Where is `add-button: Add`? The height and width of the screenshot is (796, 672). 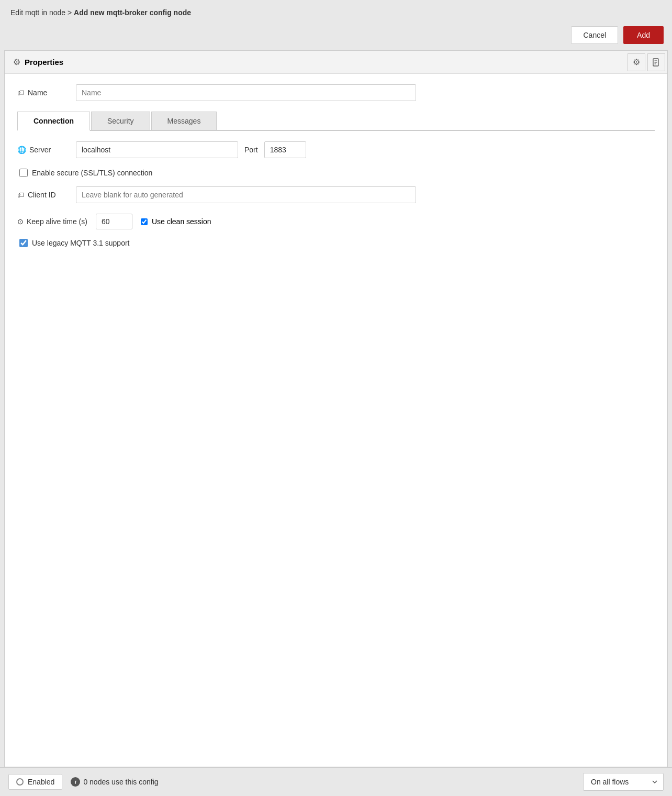 add-button: Add is located at coordinates (644, 35).